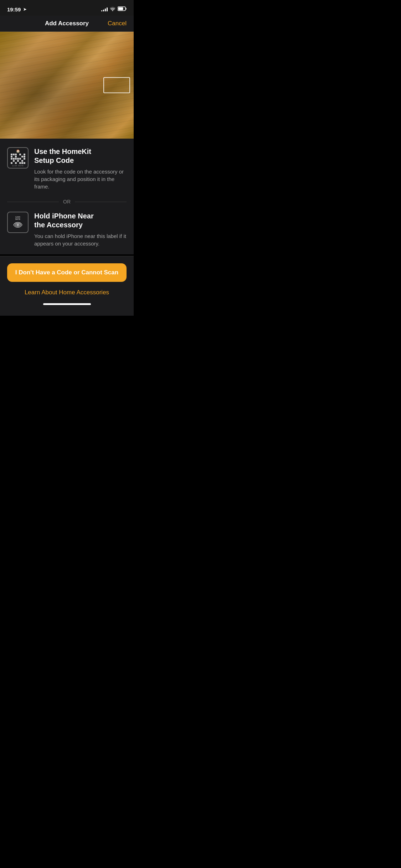  What do you see at coordinates (18, 158) in the screenshot?
I see `qr-code-icon: 🏠` at bounding box center [18, 158].